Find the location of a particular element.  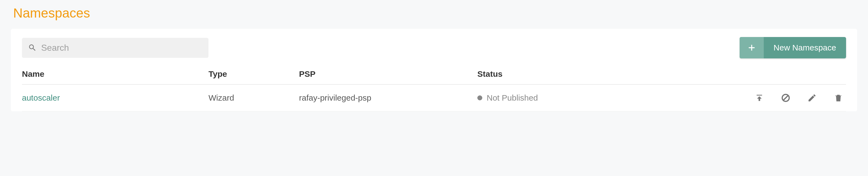

status-text: Not Published is located at coordinates (512, 98).